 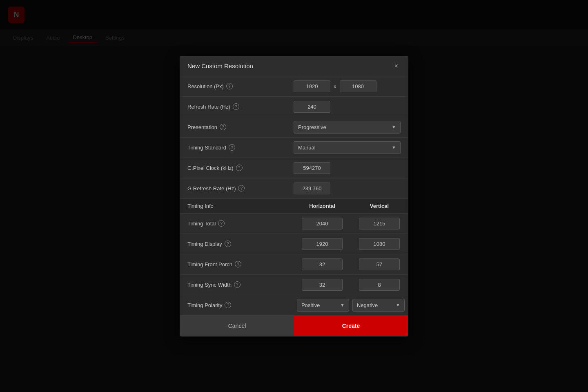 What do you see at coordinates (347, 148) in the screenshot?
I see `timing-standard-controls: Manual ▼` at bounding box center [347, 148].